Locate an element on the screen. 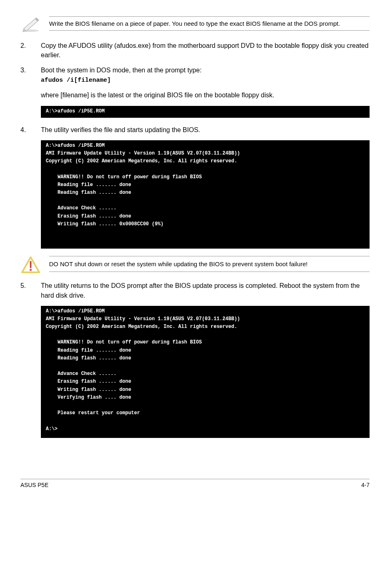 This screenshot has width=390, height=588. step-paragraph: where [filename] is the latest or the or… is located at coordinates (205, 95).